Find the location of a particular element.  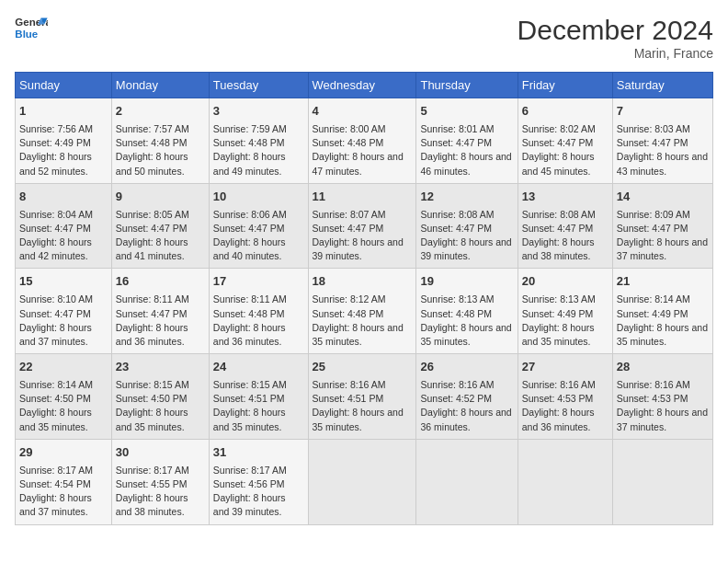

day-number: 11 is located at coordinates (362, 197).